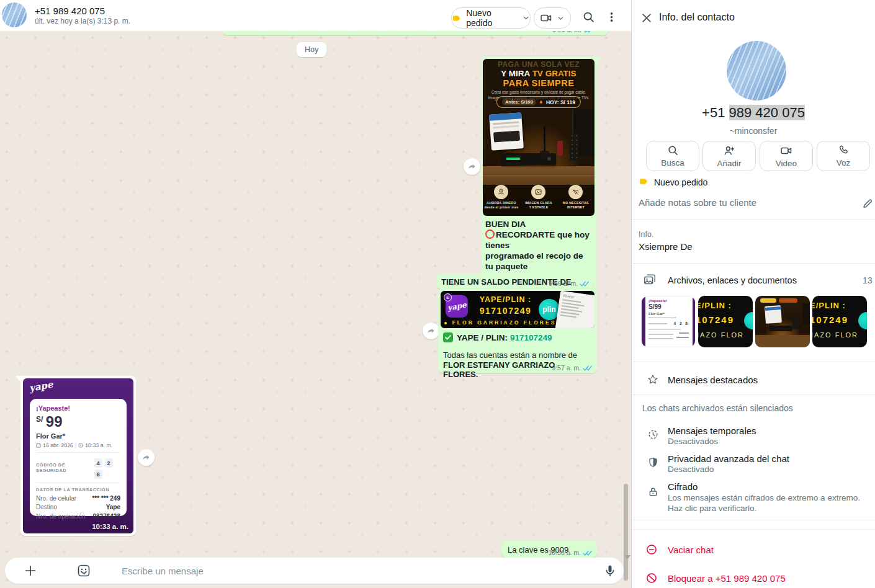 The image size is (875, 588). What do you see at coordinates (504, 323) in the screenshot?
I see `banner-holder-name: FLOR GARRIAZO FLORES` at bounding box center [504, 323].